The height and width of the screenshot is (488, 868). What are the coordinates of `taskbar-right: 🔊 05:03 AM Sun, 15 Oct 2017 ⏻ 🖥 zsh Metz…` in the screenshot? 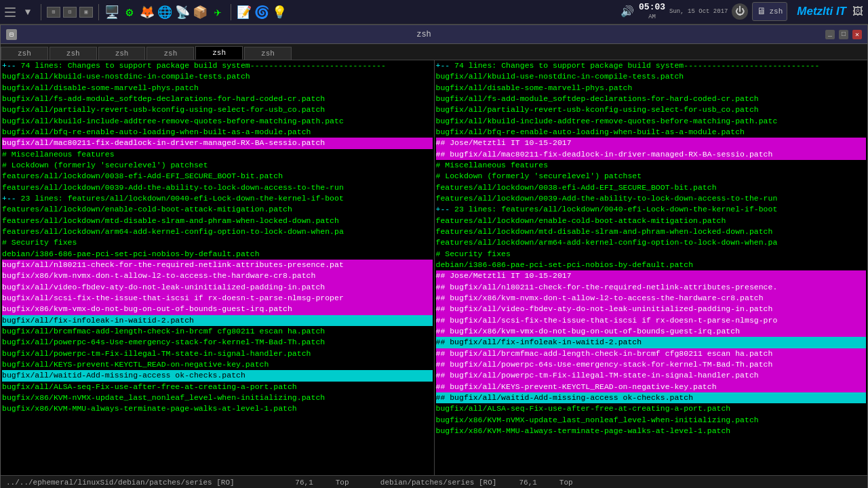 It's located at (743, 12).